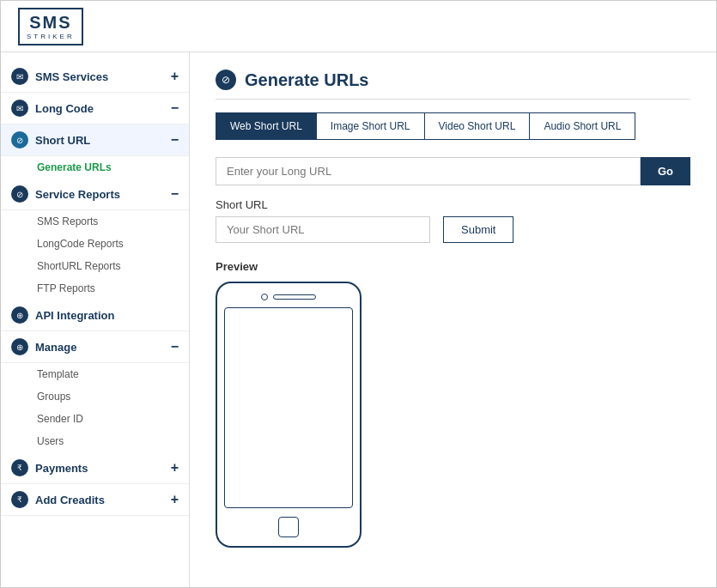 The width and height of the screenshot is (717, 588). What do you see at coordinates (56, 347) in the screenshot?
I see `sidebar-label-manage: Manage` at bounding box center [56, 347].